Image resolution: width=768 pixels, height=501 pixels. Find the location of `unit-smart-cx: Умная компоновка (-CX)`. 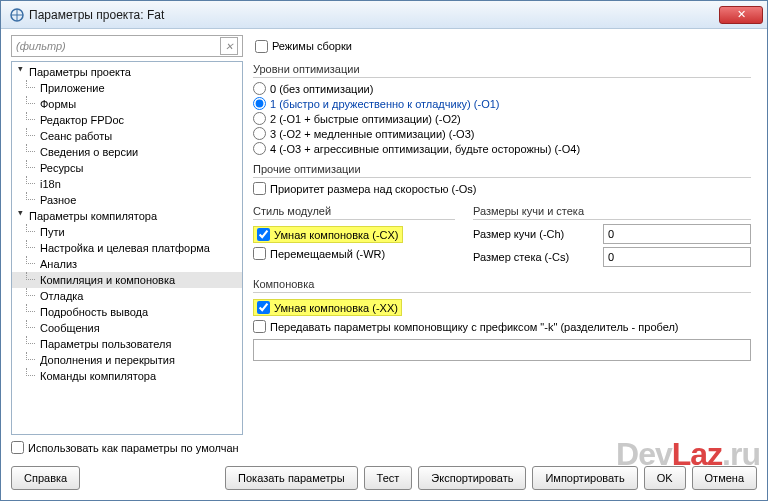

unit-smart-cx: Умная компоновка (-CX) is located at coordinates (328, 234).